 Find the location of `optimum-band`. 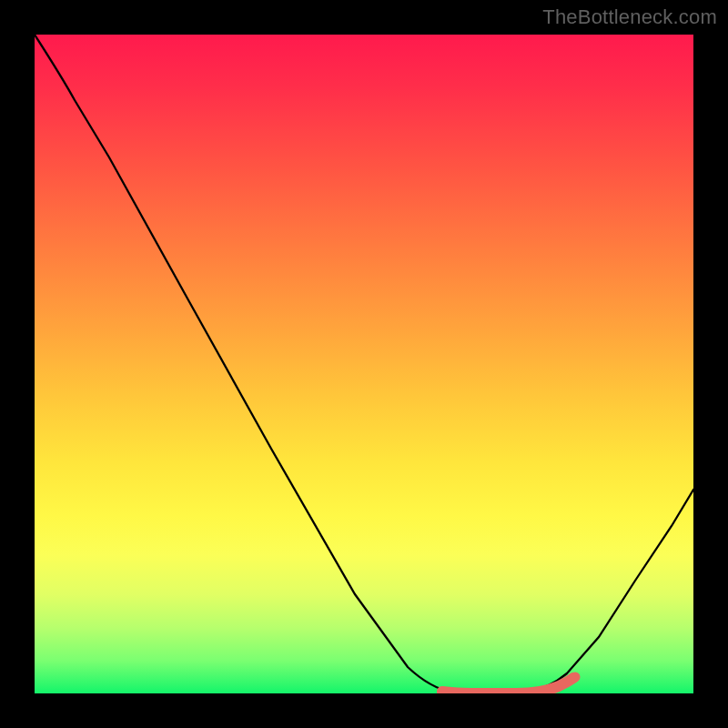

optimum-band is located at coordinates (508, 686).